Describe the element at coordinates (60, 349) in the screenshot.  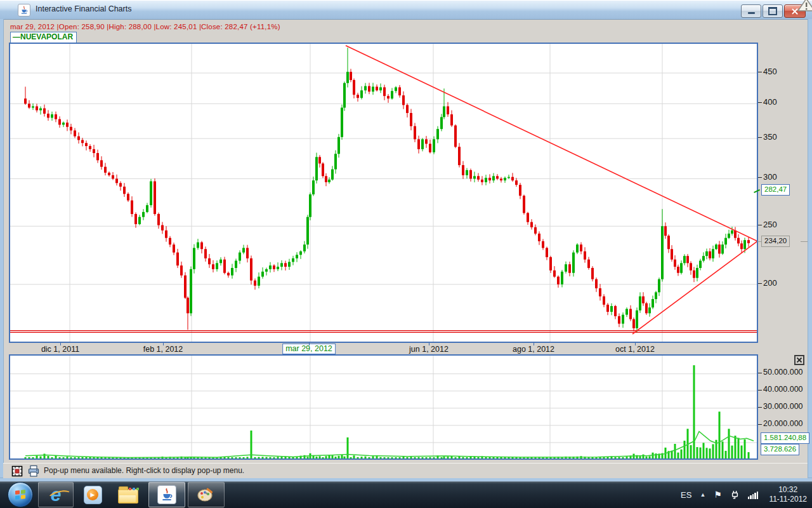
I see `date-axis-label: dic 1, 2011` at that location.